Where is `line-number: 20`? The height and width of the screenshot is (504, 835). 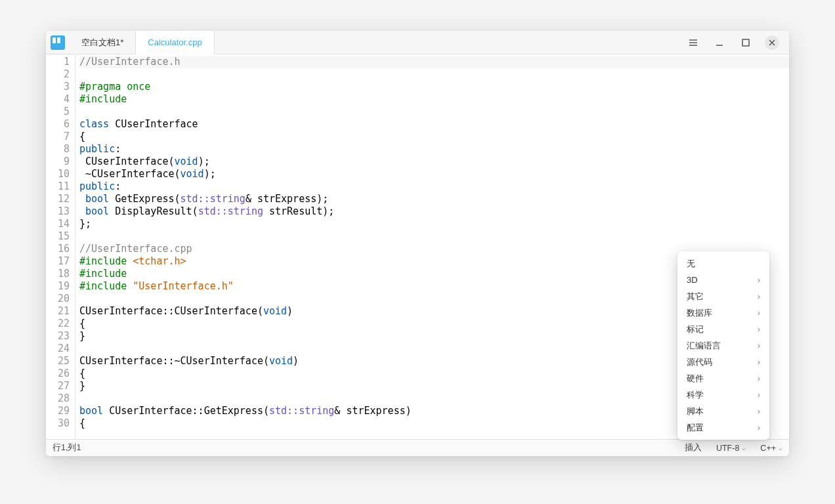 line-number: 20 is located at coordinates (58, 299).